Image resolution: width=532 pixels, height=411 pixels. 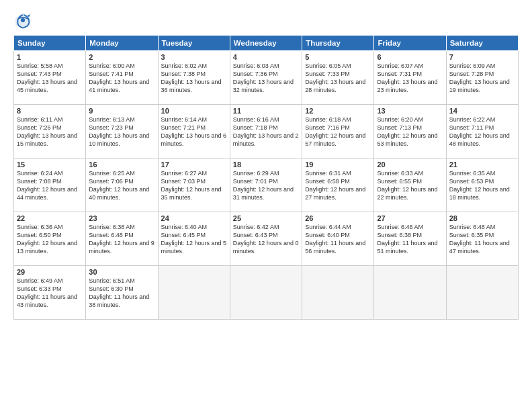 I want to click on day-number: 29, so click(x=50, y=272).